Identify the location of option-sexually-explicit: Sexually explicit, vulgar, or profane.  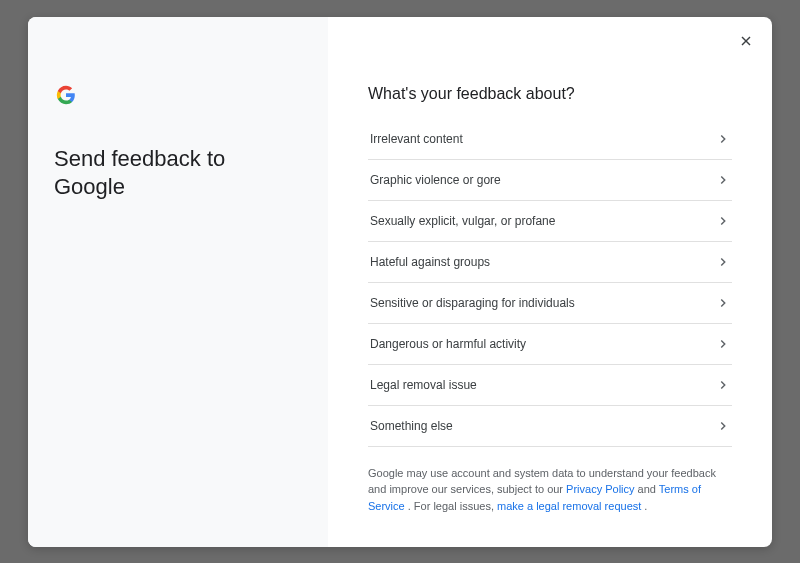
(550, 222).